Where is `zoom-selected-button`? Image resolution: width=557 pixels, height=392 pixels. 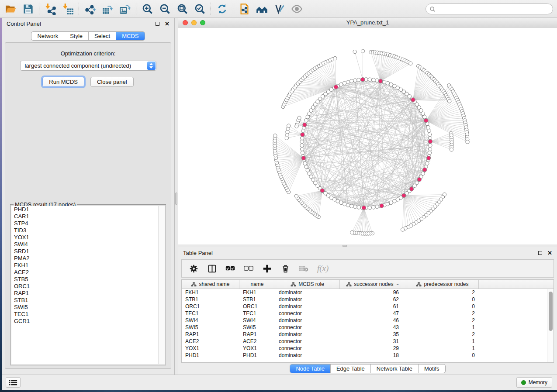 zoom-selected-button is located at coordinates (200, 9).